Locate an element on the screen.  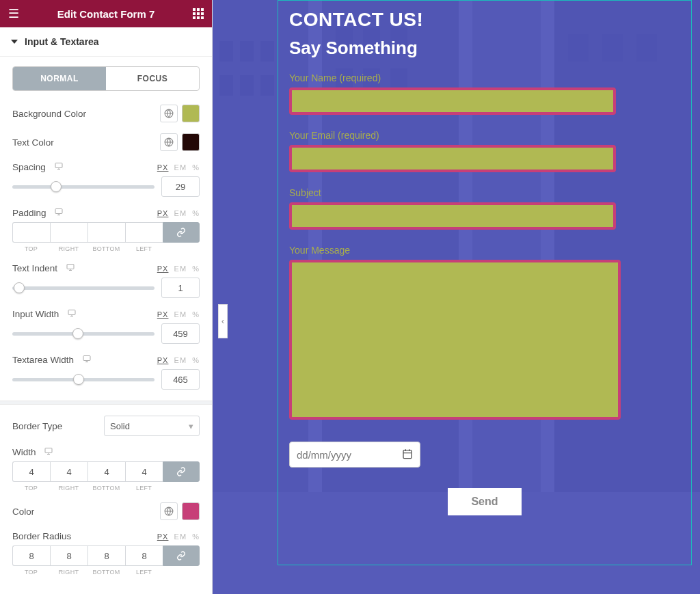
email-input is located at coordinates (453, 159).